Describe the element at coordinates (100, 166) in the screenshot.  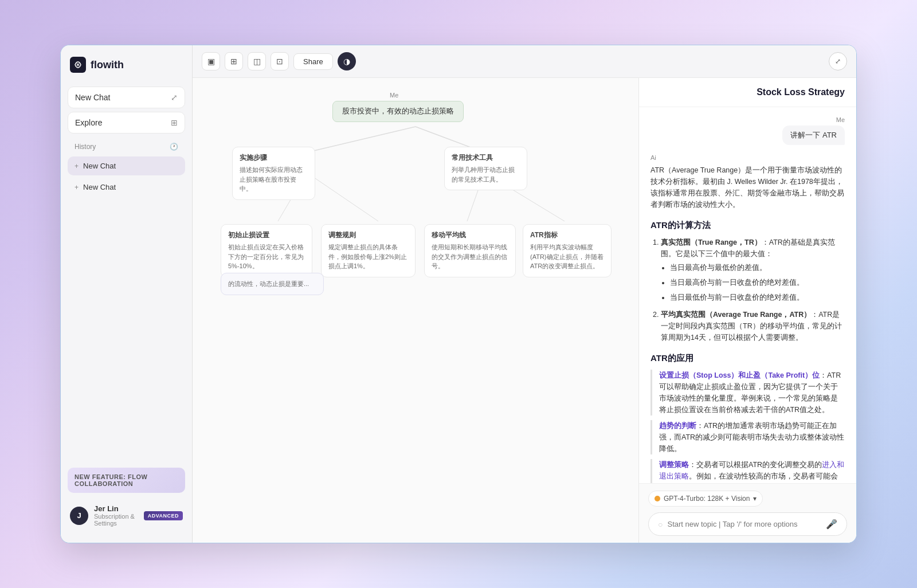
I see `chat-item-label-1: New Chat` at that location.